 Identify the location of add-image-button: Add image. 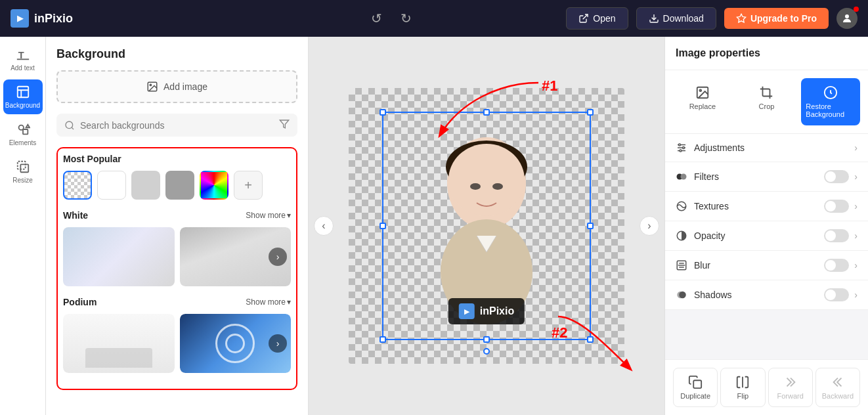
(177, 87).